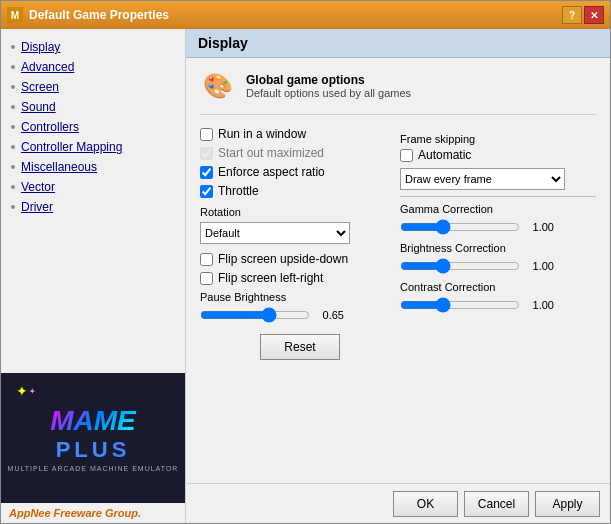 The image size is (611, 524). Describe the element at coordinates (498, 248) in the screenshot. I see `brightness-label: Brightness Correction` at that location.